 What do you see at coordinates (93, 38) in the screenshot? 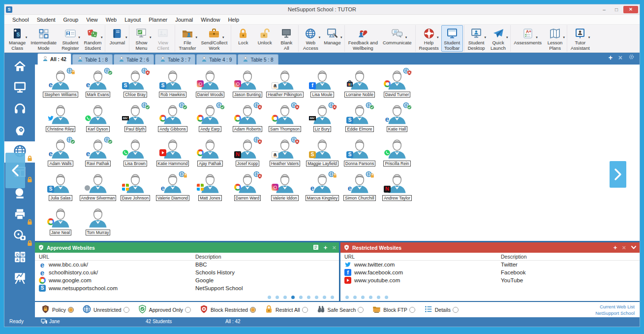
I see `toolbar-random-student: ▾RandomStudent` at bounding box center [93, 38].